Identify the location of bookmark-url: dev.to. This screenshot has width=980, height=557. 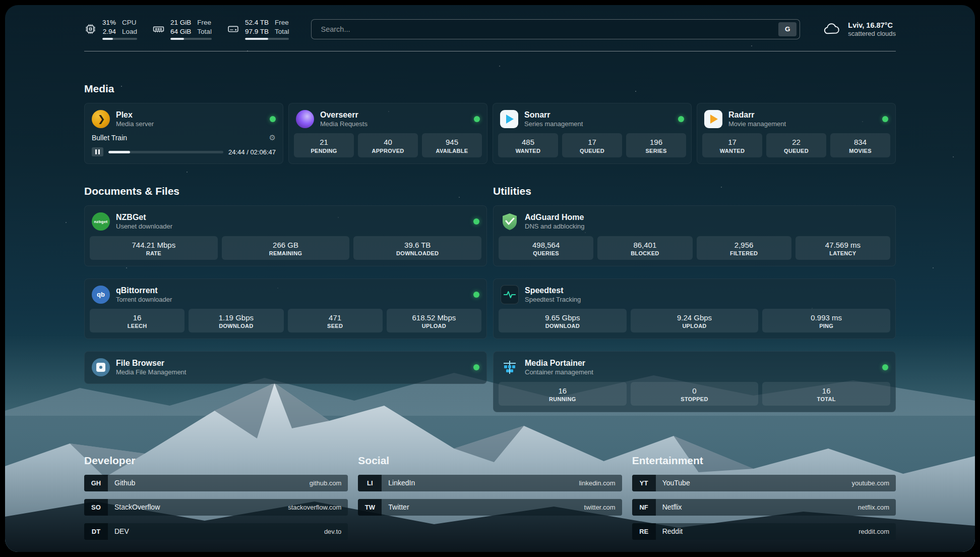
(336, 532).